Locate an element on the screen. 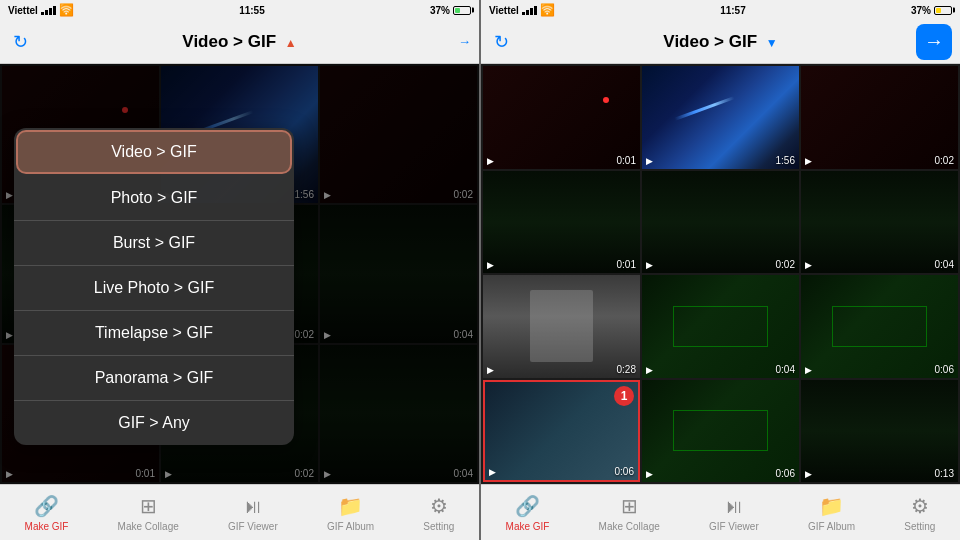 This screenshot has width=960, height=540. dropdown-item-livephoto-gif: Live Photo > GIF is located at coordinates (154, 288).